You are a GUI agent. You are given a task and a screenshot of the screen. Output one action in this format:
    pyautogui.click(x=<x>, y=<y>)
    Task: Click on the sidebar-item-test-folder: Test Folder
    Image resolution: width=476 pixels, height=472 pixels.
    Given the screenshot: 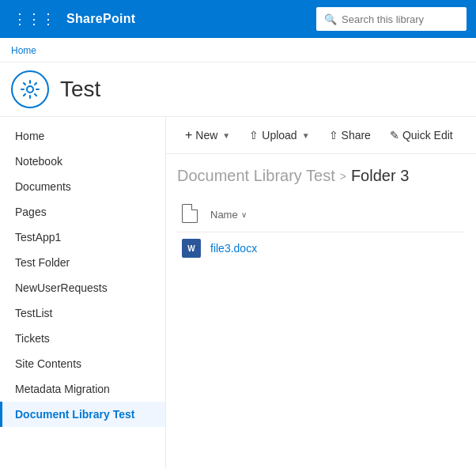 What is the action you would take?
    pyautogui.click(x=82, y=262)
    